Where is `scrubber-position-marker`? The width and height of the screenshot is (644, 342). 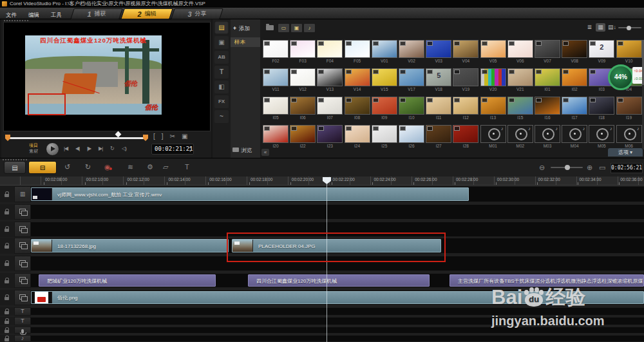
scrubber-position-marker is located at coordinates (118, 135).